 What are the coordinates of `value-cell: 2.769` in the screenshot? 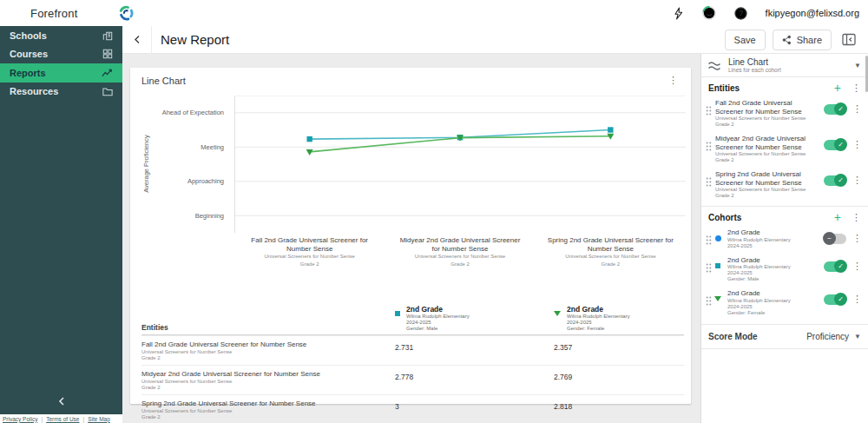 It's located at (619, 380).